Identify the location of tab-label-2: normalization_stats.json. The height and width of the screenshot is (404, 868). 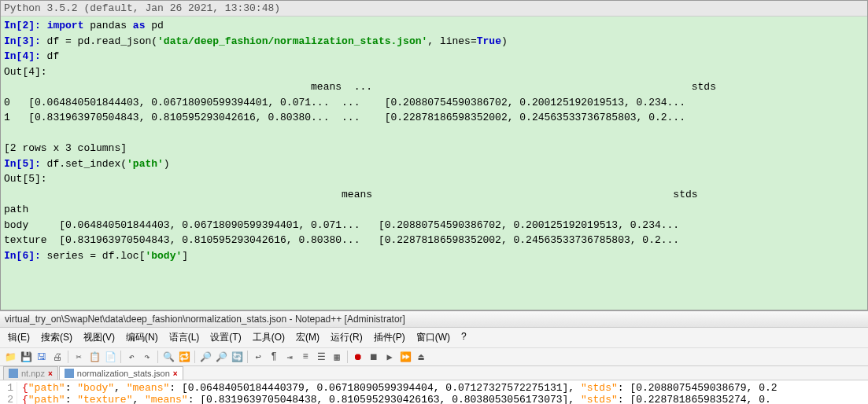
(124, 373).